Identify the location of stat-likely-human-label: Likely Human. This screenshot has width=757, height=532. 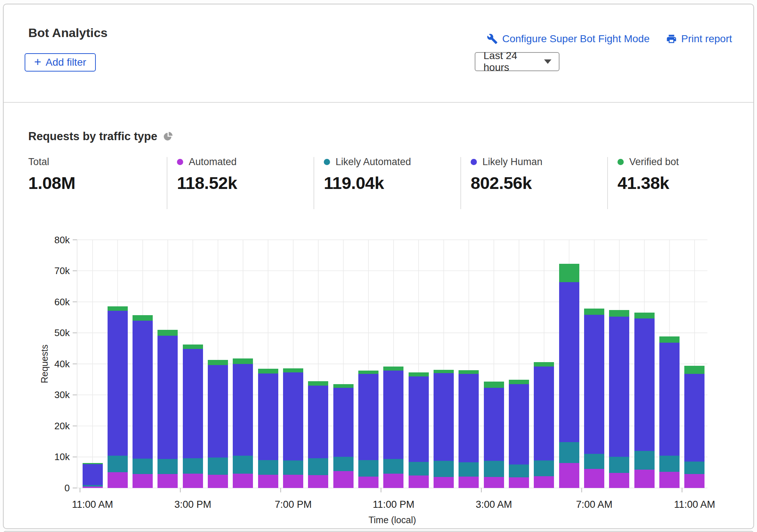
(512, 162).